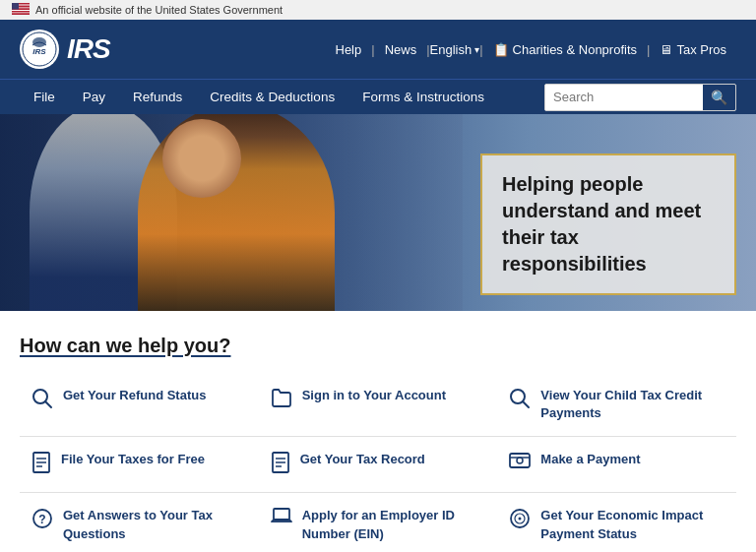 The height and width of the screenshot is (552, 756). Describe the element at coordinates (451, 49) in the screenshot. I see `language-label: English` at that location.